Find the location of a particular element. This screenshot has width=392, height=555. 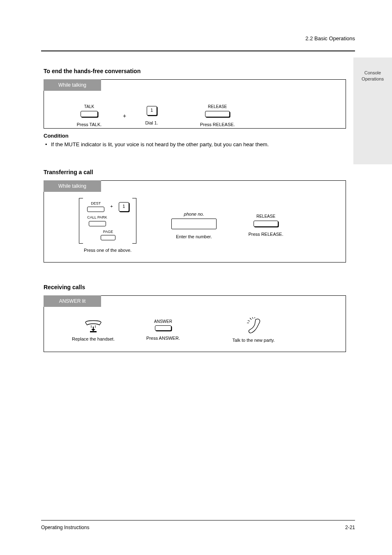

section-title-2: Transferring a call is located at coordinates (196, 172).